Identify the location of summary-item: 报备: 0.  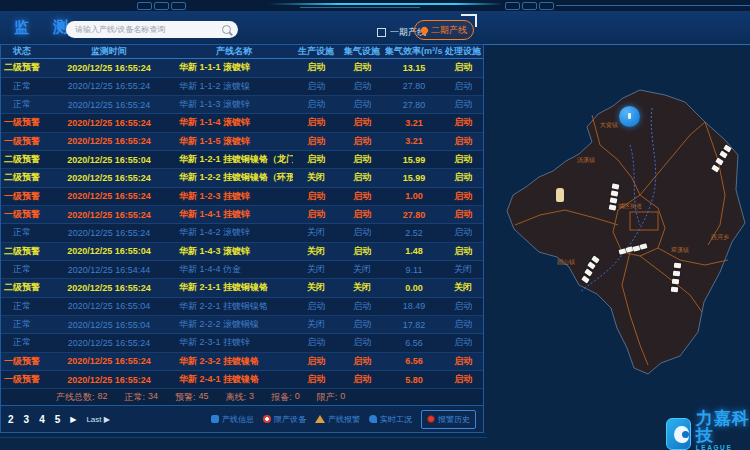
(286, 398).